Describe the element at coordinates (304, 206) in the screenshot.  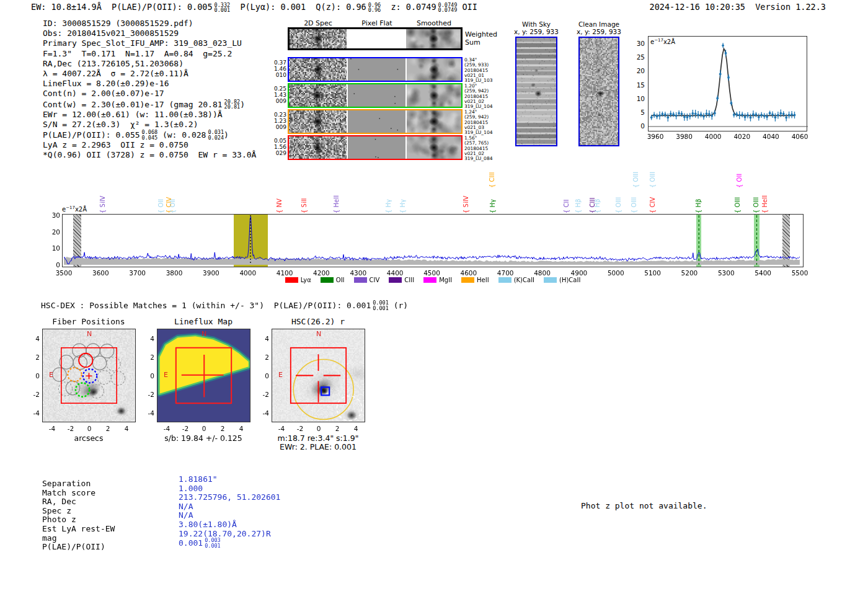
I see `emission-line-label: SiII` at that location.